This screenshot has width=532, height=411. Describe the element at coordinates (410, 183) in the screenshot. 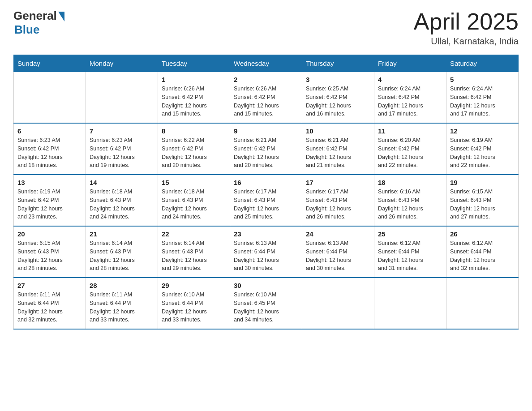

I see `day-number: 18` at that location.